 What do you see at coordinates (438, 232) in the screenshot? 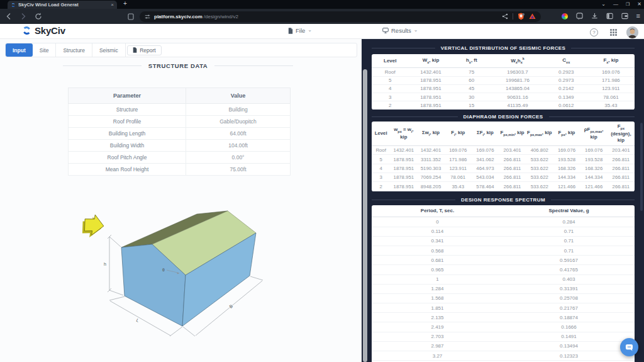
I see `table-cell: 0.114` at bounding box center [438, 232].